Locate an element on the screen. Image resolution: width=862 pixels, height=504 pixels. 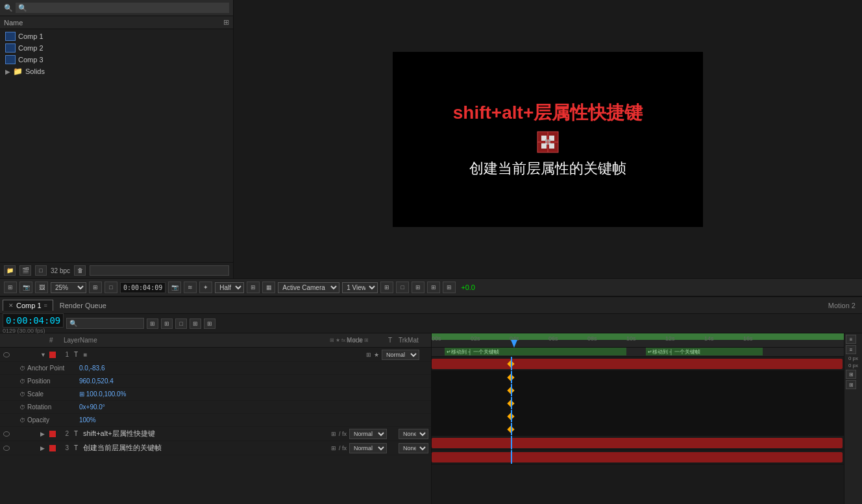
prop-label-anchor: Anchor Point is located at coordinates (53, 368).